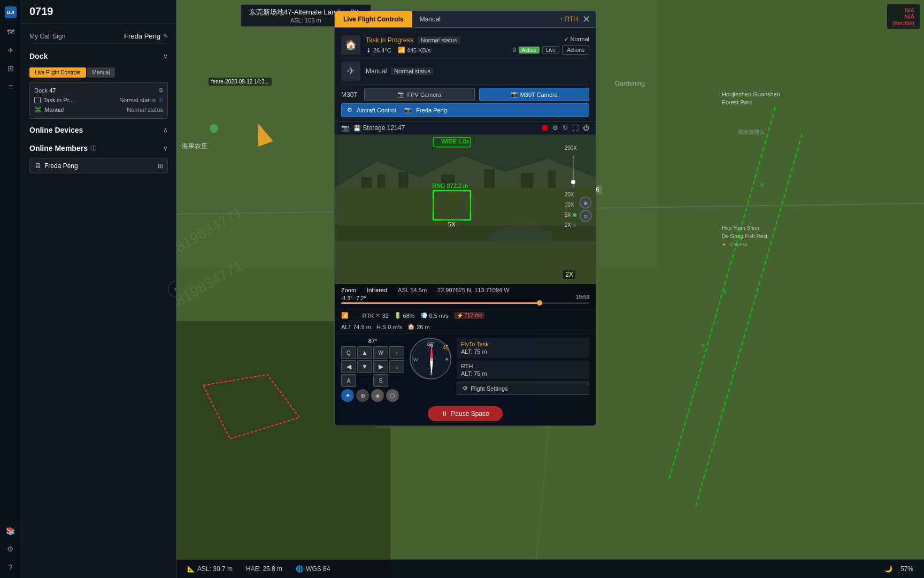 The width and height of the screenshot is (924, 578). I want to click on dock-chevron-icon: ∨, so click(166, 56).